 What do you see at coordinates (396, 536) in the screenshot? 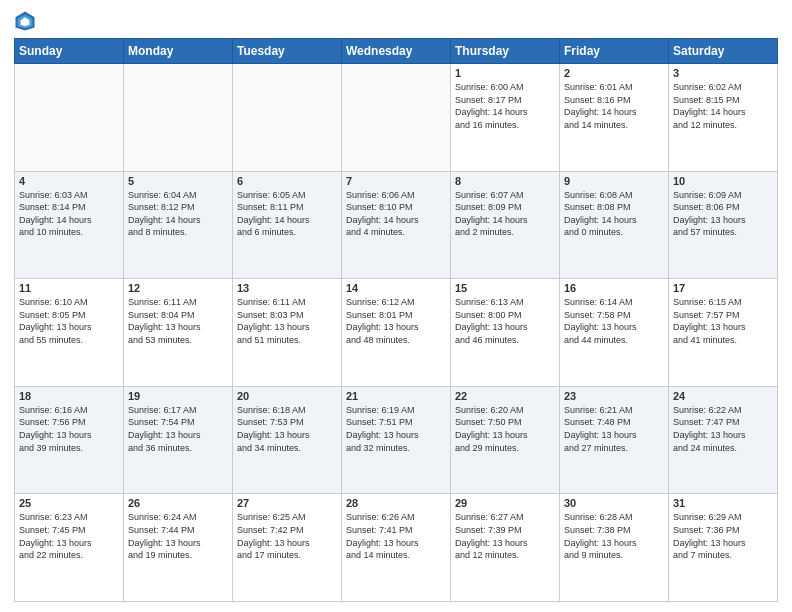
I see `day-info: Sunrise: 6:26 AM Sunset: 7:41 PM Dayligh…` at bounding box center [396, 536].